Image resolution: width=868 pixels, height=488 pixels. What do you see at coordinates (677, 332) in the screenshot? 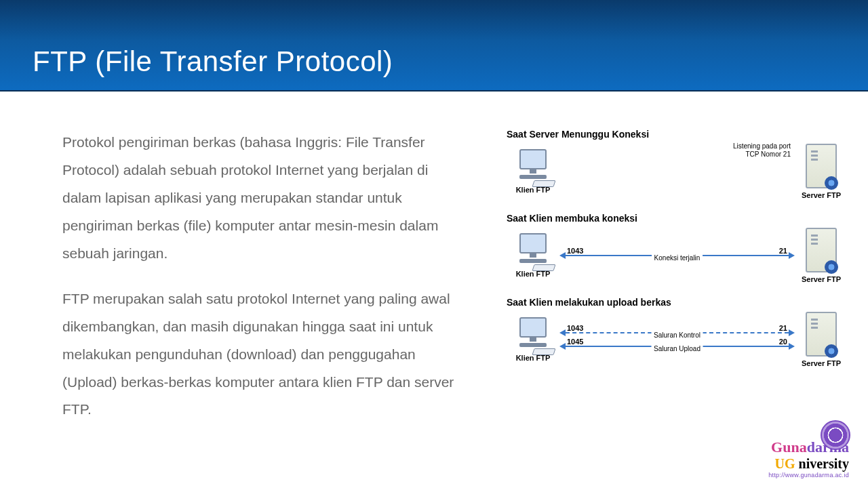
I see `diagram-scene: Saat Klien melakukan upload berkasKlien …` at bounding box center [677, 332].